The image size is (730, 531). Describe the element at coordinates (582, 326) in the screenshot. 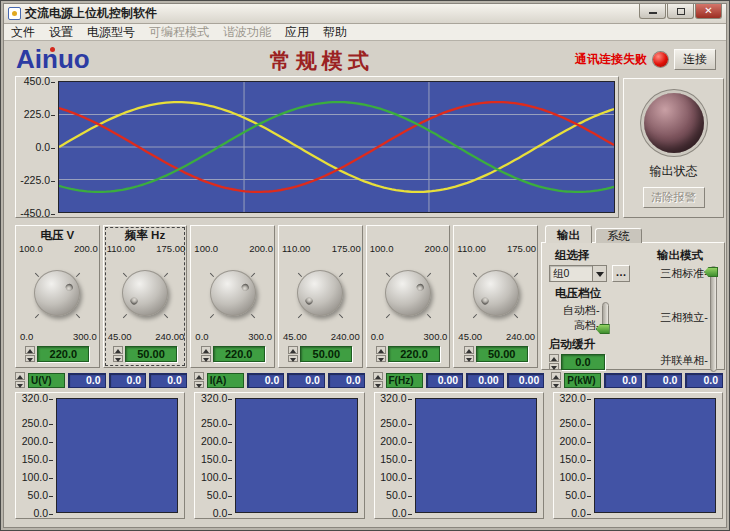

I see `voltage-gear-option-high: 高档-` at that location.